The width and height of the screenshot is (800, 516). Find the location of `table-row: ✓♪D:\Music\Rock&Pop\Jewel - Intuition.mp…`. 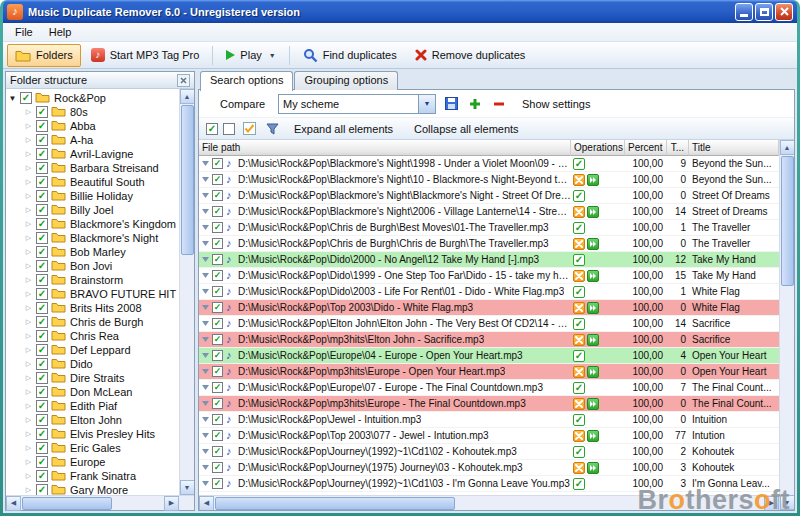

table-row: ✓♪D:\Music\Rock&Pop\Jewel - Intuition.mp… is located at coordinates (489, 420).